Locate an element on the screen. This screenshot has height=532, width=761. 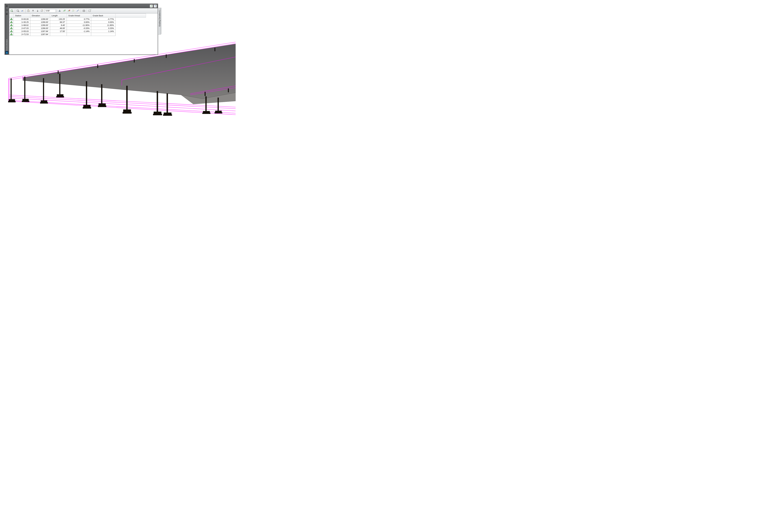
col-elevation: Elevation is located at coordinates (40, 16).